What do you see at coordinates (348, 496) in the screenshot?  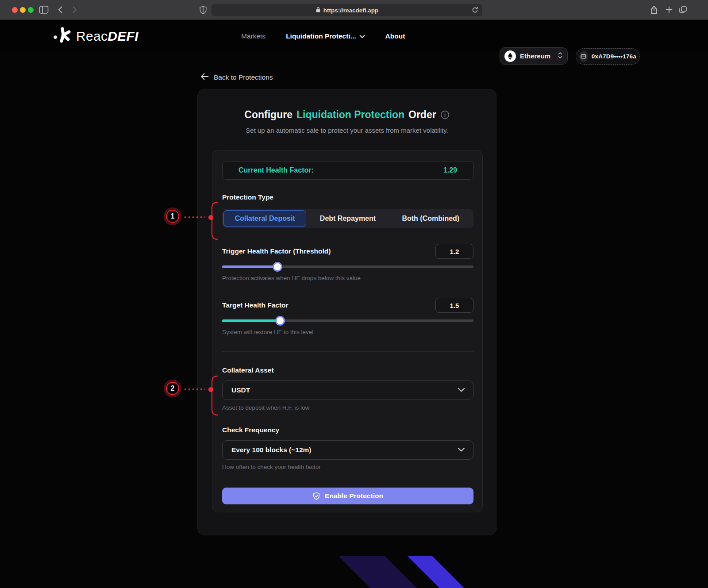 I see `enable-protection-button: Enable Protection` at bounding box center [348, 496].